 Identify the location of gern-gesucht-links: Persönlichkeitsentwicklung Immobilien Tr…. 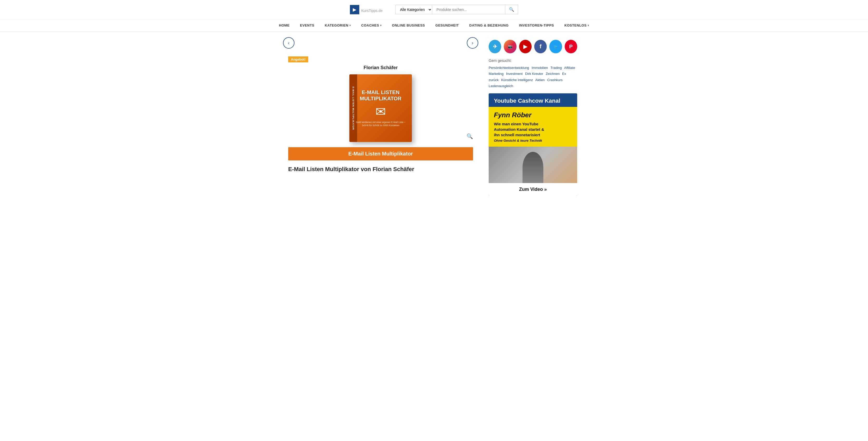
(533, 77).